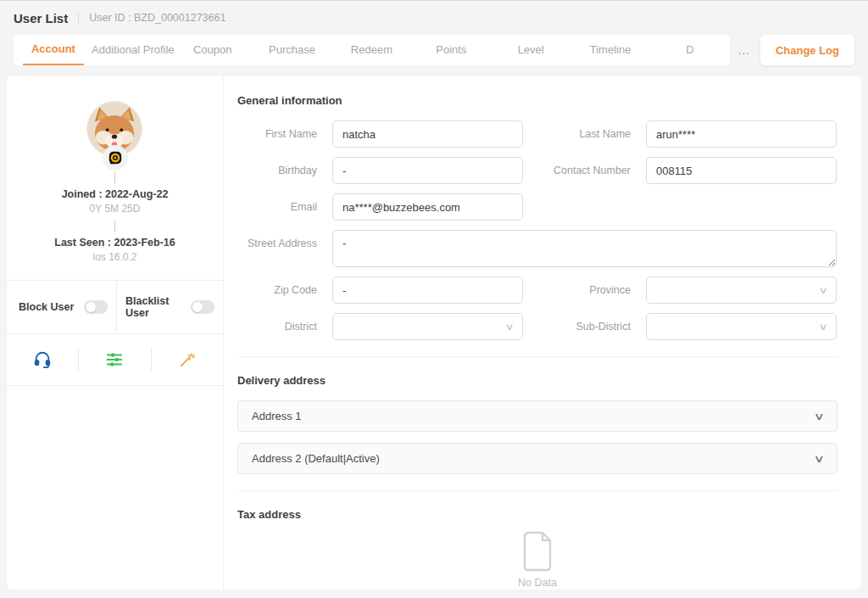  What do you see at coordinates (115, 158) in the screenshot?
I see `buzzebees-logo-icon` at bounding box center [115, 158].